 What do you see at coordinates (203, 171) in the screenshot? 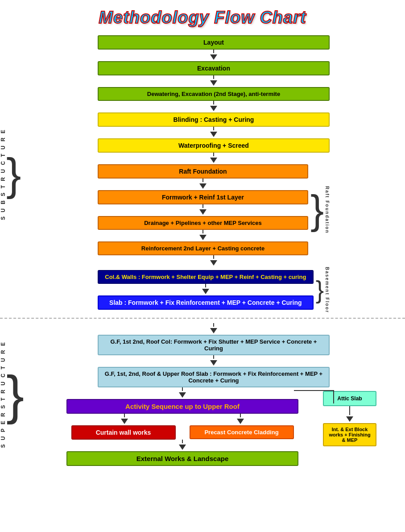
I see `raft-foundation-box: Raft Foundation` at bounding box center [203, 171].